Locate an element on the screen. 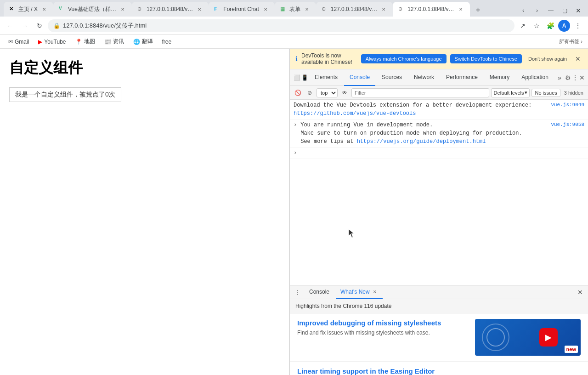  devtools-bottom-menu: ⋮ is located at coordinates (298, 292).